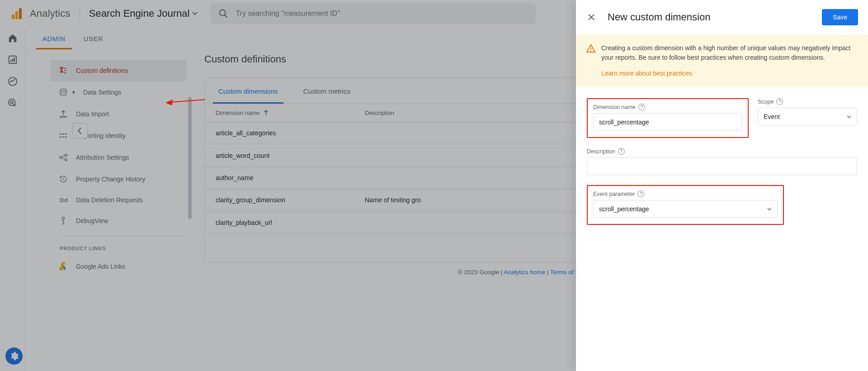 This screenshot has height=371, width=868. I want to click on custom-definitions-icon, so click(64, 71).